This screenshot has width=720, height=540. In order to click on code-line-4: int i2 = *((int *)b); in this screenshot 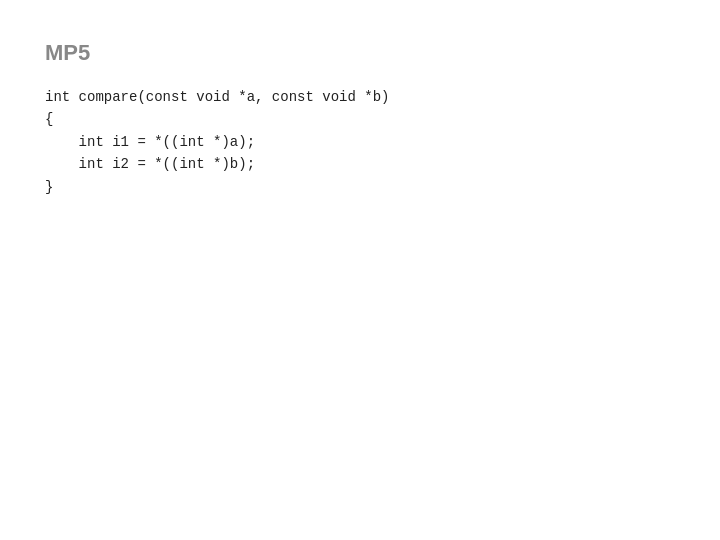, I will do `click(360, 164)`.